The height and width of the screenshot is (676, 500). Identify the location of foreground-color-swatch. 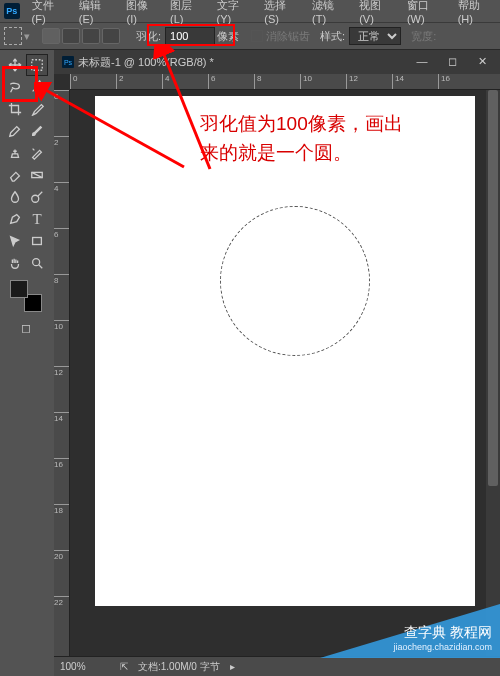
(19, 289).